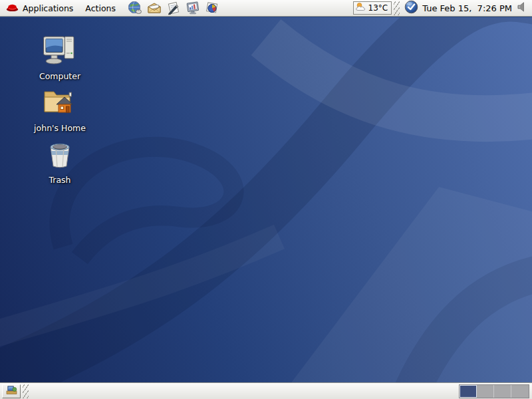  Describe the element at coordinates (467, 8) in the screenshot. I see `clock-text: Tue Feb 15, 7:26 PM` at that location.